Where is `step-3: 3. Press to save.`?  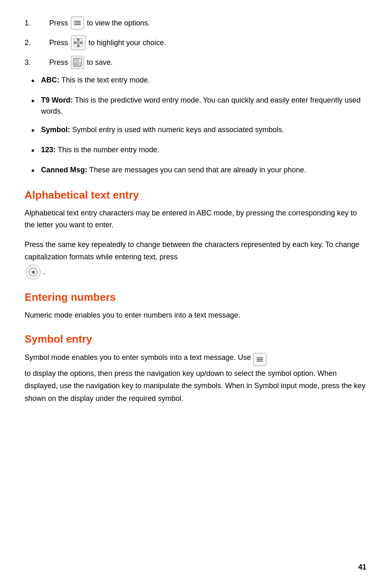 step-3: 3. Press to save. is located at coordinates (196, 62).